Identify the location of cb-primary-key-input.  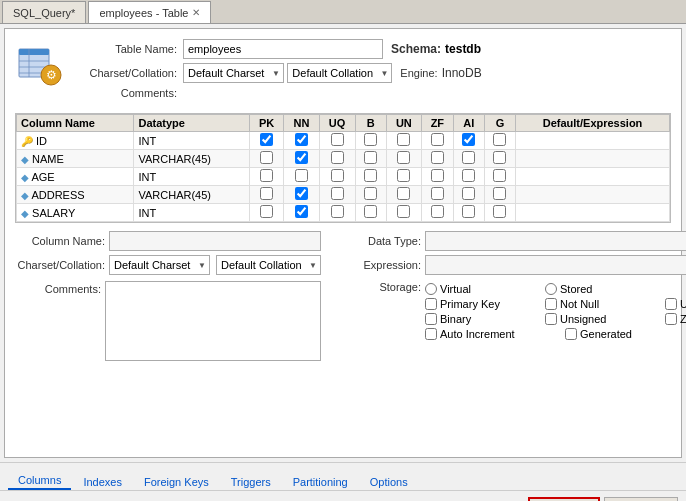
(431, 304).